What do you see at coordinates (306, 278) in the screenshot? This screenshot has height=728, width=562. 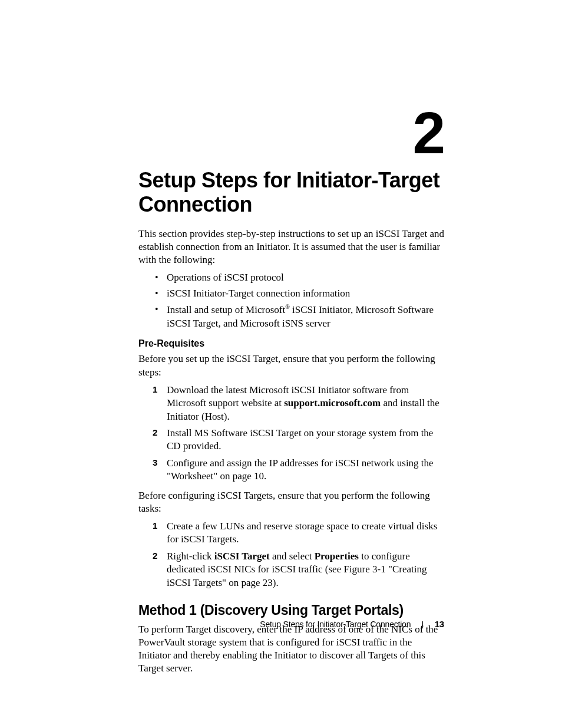 I see `list-item: Operations of iSCSI protocol` at bounding box center [306, 278].